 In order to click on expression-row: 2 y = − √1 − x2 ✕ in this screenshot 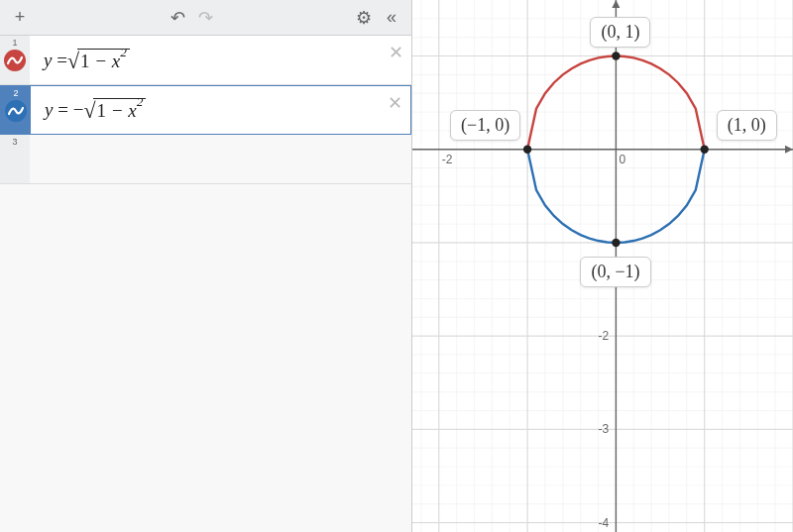, I will do `click(206, 110)`.